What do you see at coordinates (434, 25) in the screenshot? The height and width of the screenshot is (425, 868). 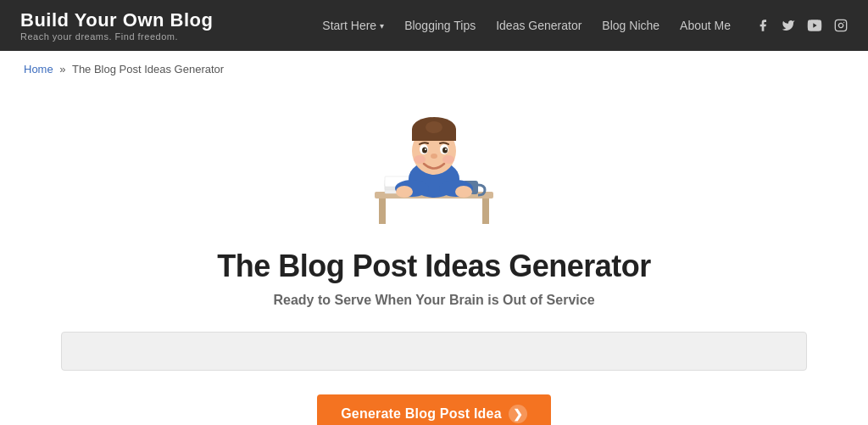 I see `site-header: Build Your Own Blog Reach your dreams. F…` at bounding box center [434, 25].